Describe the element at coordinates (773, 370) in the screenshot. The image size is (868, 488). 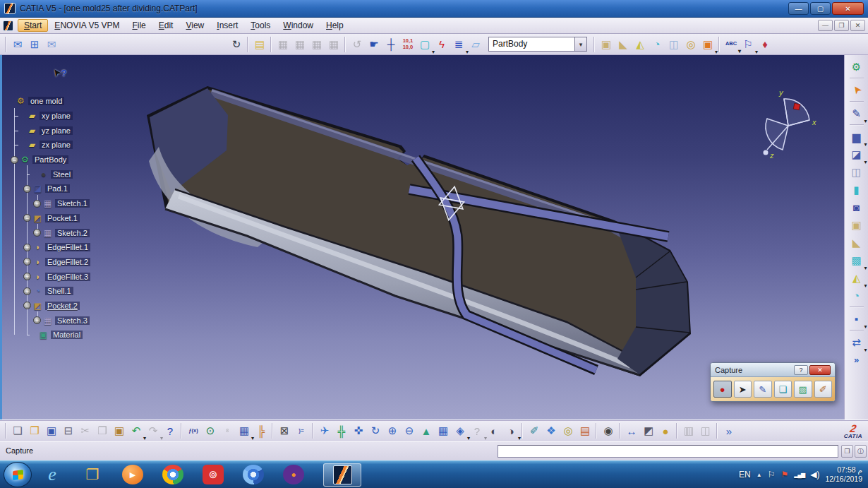
I see `capture-palette-titlebar: Capture ? ✕` at that location.